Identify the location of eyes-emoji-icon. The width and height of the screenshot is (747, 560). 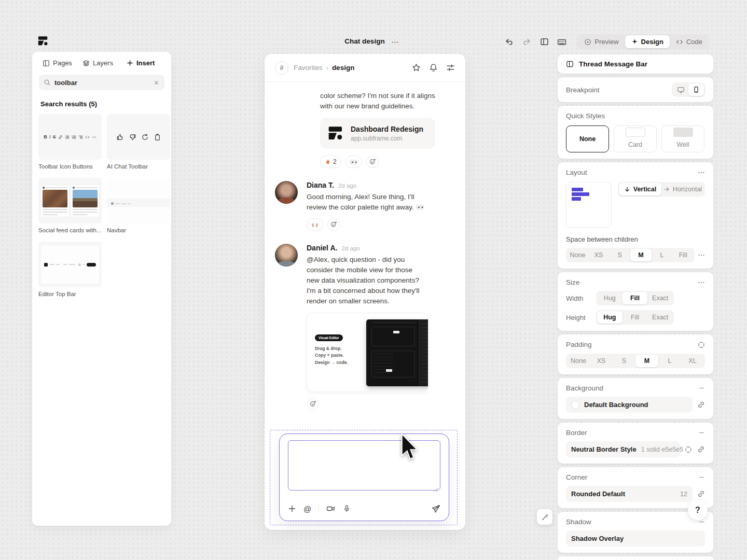
(420, 207).